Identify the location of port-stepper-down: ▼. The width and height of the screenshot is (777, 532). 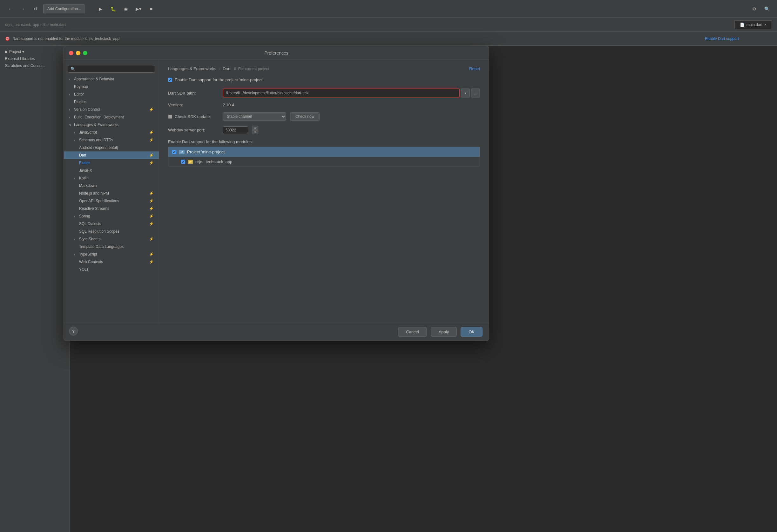
(255, 132).